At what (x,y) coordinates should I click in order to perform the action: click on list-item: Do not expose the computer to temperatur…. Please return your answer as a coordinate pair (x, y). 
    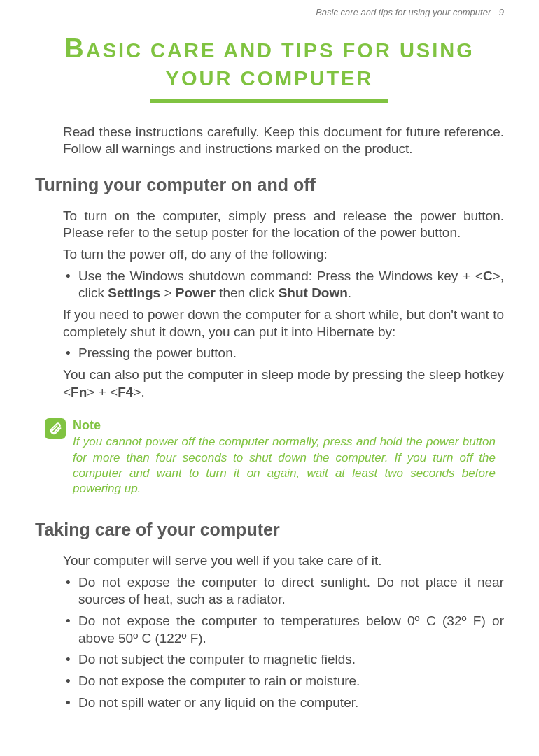
    Looking at the image, I should click on (284, 629).